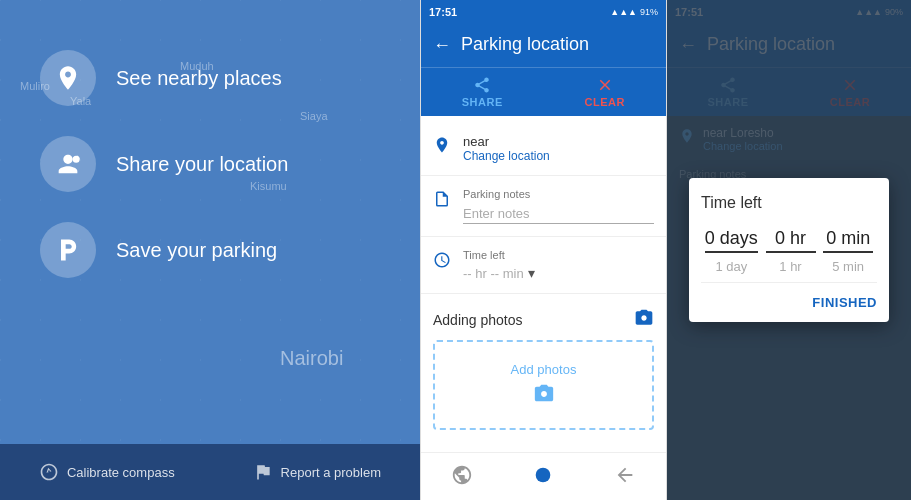 The image size is (911, 500). I want to click on location-content-2: near Change location, so click(558, 148).